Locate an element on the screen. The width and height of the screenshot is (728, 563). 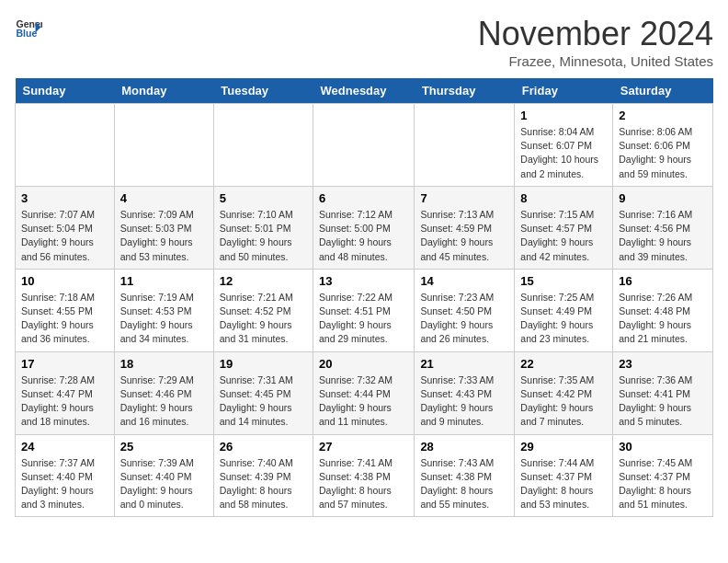
day-number: 8 is located at coordinates (563, 199).